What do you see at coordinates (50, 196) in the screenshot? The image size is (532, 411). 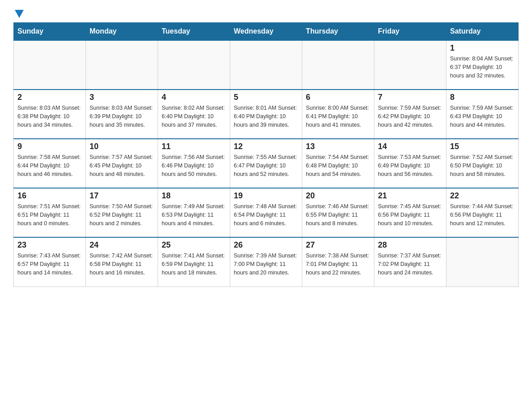 I see `day-number: 16` at bounding box center [50, 196].